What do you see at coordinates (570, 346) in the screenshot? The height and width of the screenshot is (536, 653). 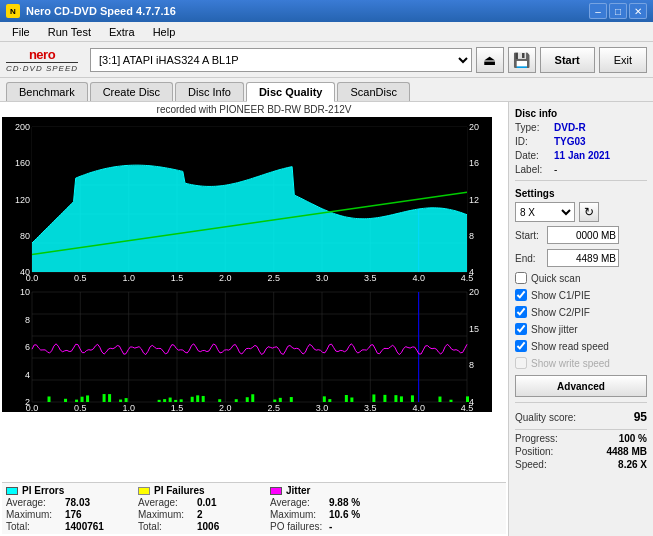 I see `show-read-speed-label: Show read speed` at bounding box center [570, 346].